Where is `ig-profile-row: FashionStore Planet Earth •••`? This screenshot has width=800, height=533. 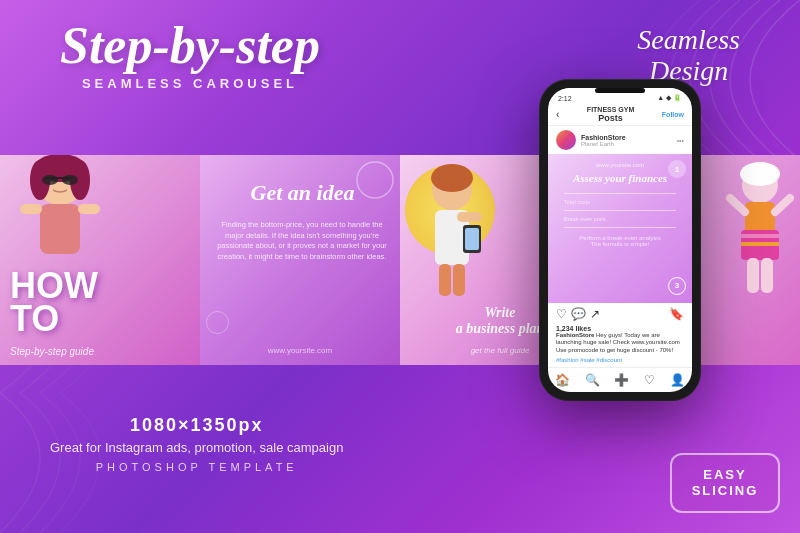
ig-profile-row: FashionStore Planet Earth ••• is located at coordinates (620, 140).